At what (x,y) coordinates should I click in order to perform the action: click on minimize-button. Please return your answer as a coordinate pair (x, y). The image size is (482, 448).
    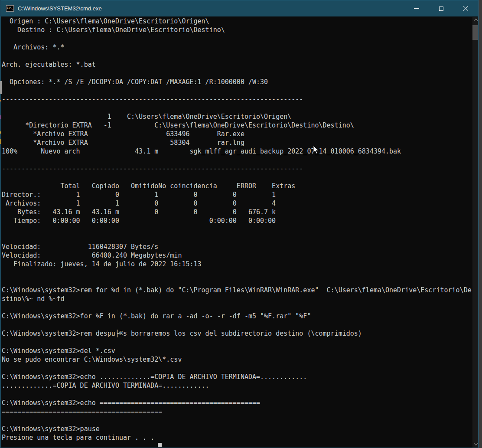
    Looking at the image, I should click on (416, 9).